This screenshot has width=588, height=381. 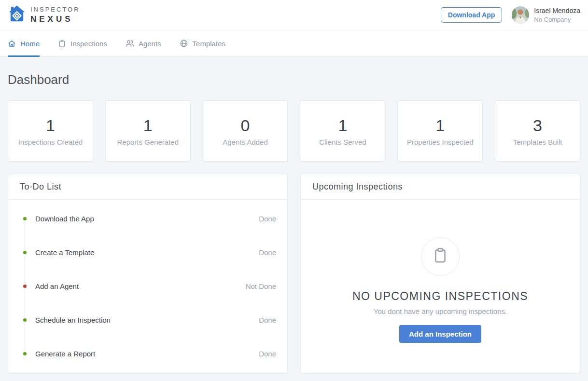 I want to click on user-company: No Company, so click(x=557, y=20).